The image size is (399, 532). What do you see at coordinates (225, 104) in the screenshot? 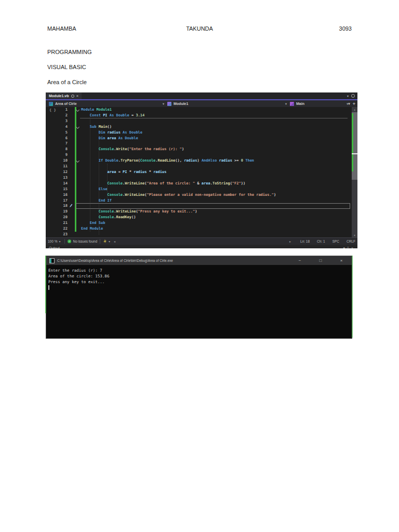
I see `module-dropdown: Module1 ▾` at bounding box center [225, 104].